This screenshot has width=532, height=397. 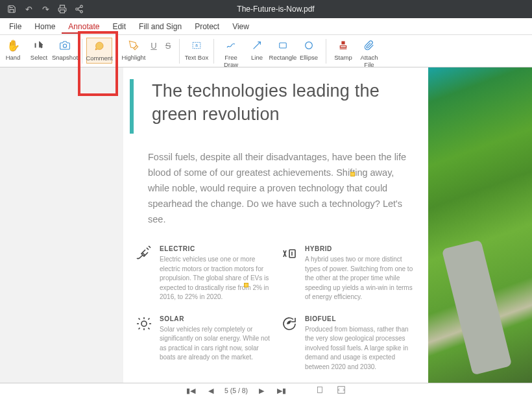 What do you see at coordinates (231, 61) in the screenshot?
I see `tool-label: Free Draw` at bounding box center [231, 61].